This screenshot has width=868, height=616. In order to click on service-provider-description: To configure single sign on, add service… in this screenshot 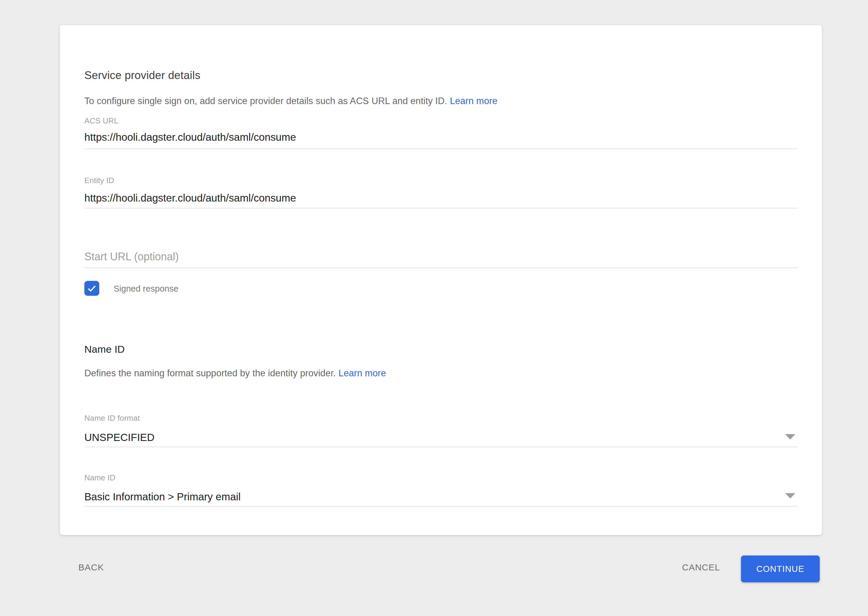, I will do `click(291, 101)`.